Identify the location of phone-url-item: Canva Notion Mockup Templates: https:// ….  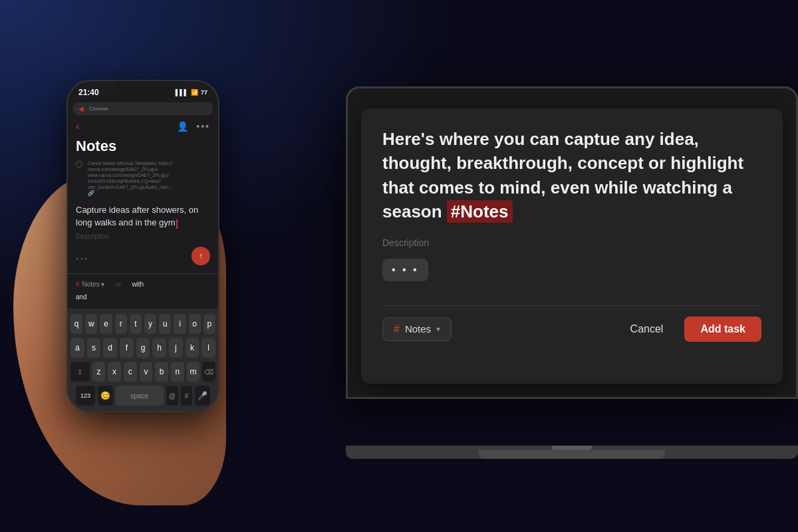
(143, 178).